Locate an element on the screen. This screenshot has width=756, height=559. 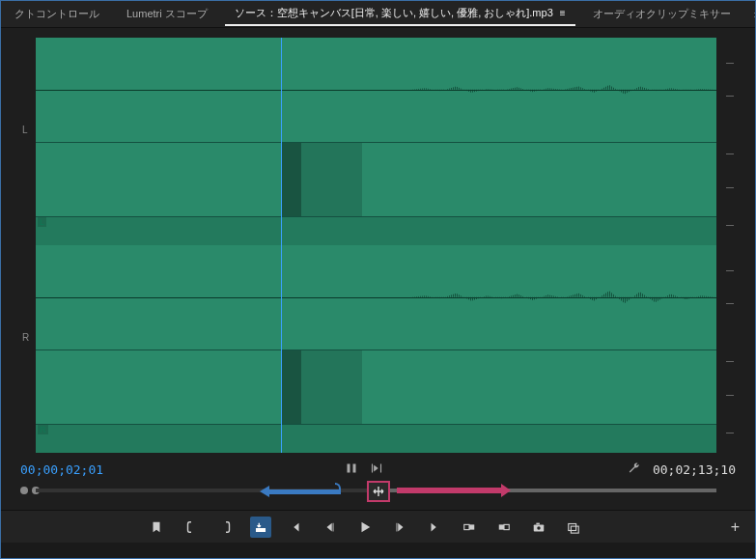
marker-brackets-icon is located at coordinates (351, 469).